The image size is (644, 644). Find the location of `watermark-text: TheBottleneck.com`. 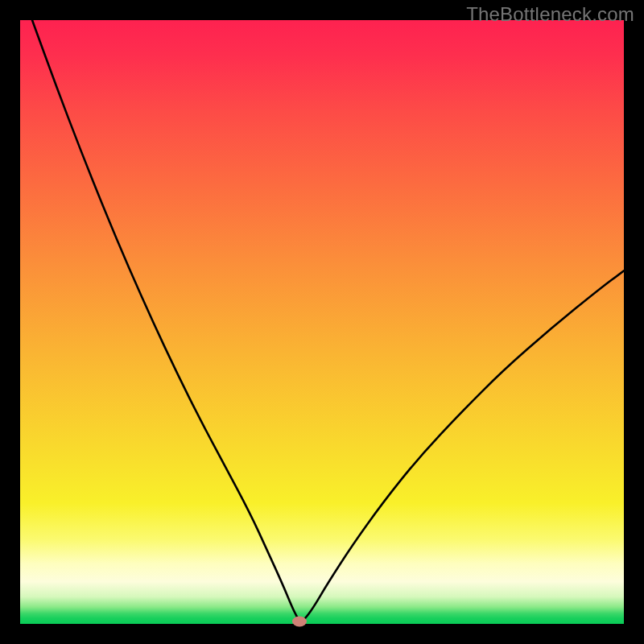

watermark-text: TheBottleneck.com is located at coordinates (551, 14).